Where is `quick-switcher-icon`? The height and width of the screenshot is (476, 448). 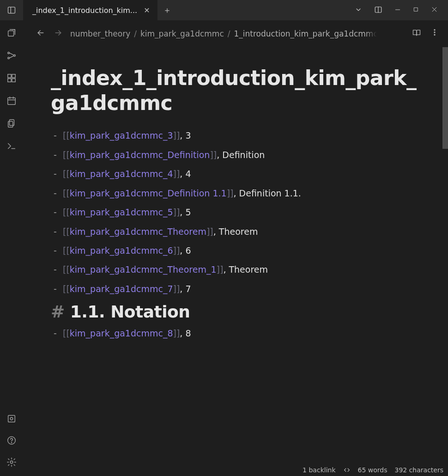
quick-switcher-icon is located at coordinates (12, 33).